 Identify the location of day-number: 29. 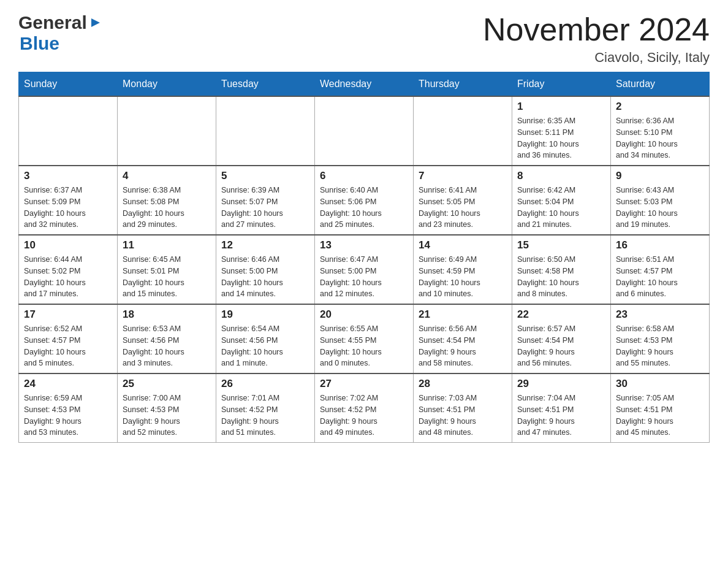
(561, 384).